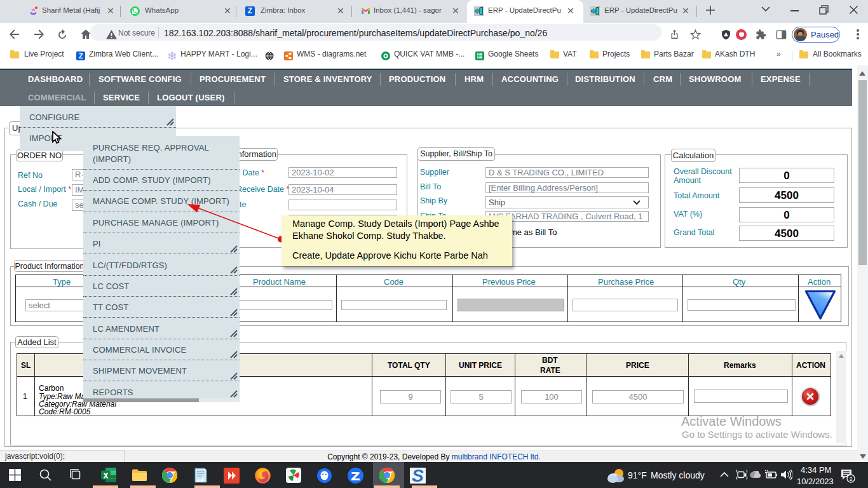 This screenshot has width=868, height=488. Describe the element at coordinates (850, 479) in the screenshot. I see `svg-text: 2` at that location.